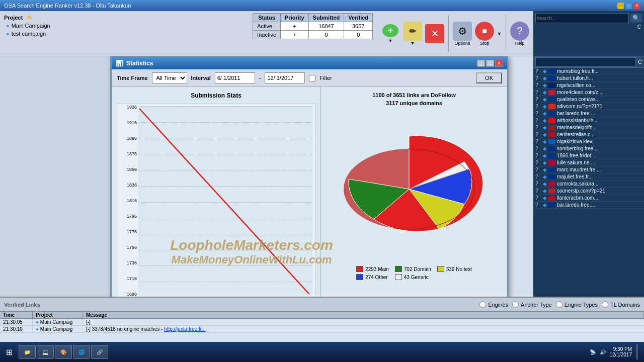  I want to click on taskbar-item-explorer: 📁, so click(27, 352).